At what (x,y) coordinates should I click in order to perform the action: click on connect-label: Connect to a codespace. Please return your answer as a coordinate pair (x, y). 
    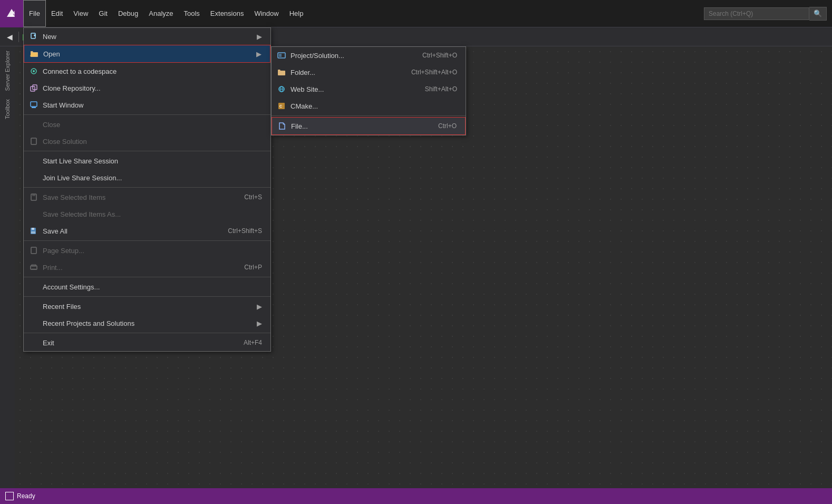
    Looking at the image, I should click on (152, 72).